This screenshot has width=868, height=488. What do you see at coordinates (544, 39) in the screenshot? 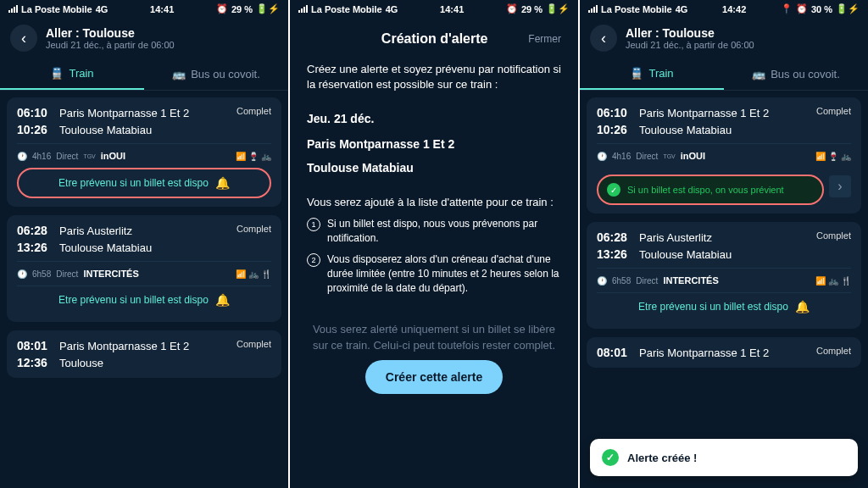
I see `close-button: Fermer` at bounding box center [544, 39].